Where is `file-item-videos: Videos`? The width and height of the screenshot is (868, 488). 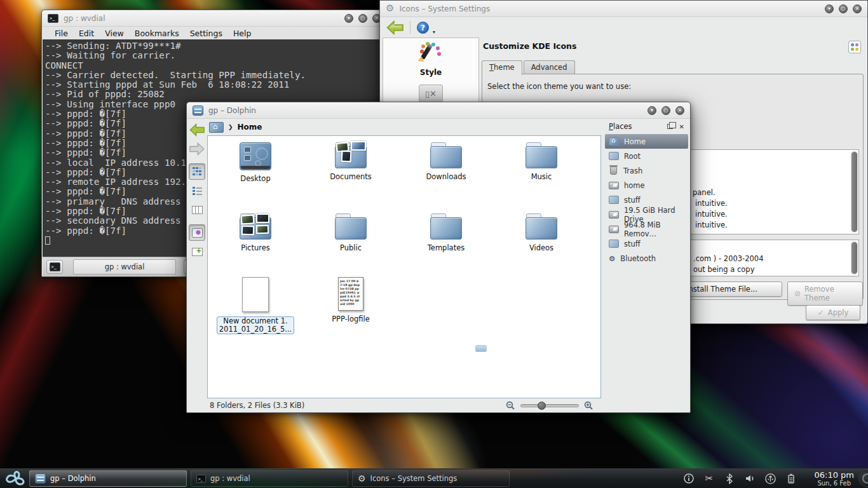
file-item-videos: Videos is located at coordinates (541, 245).